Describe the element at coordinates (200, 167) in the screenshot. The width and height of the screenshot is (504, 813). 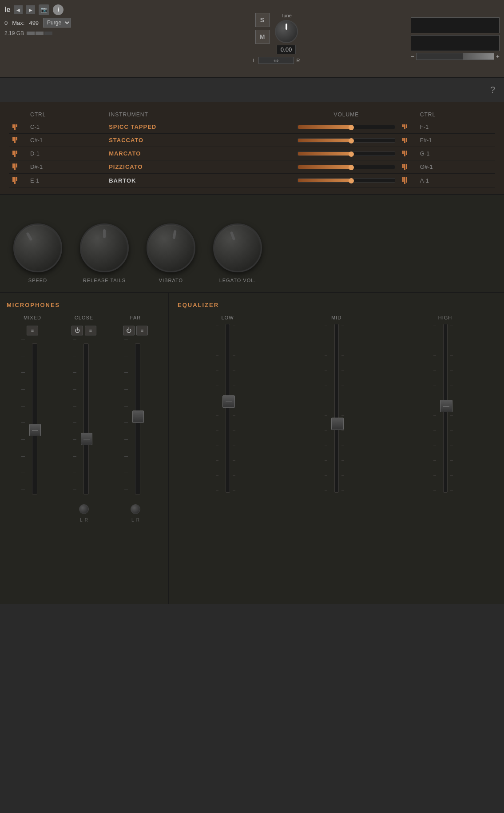
I see `instrument-name-cell: PIZZICATO` at that location.